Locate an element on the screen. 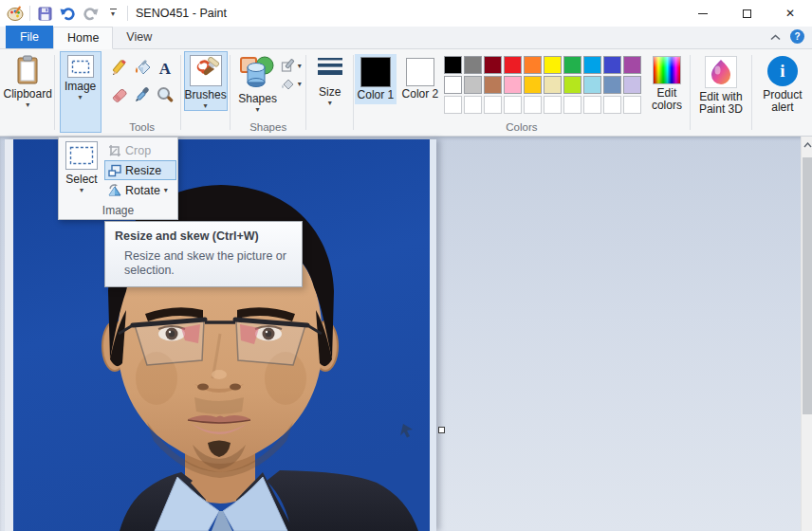 The width and height of the screenshot is (812, 531). scroll-up-button is located at coordinates (806, 145).